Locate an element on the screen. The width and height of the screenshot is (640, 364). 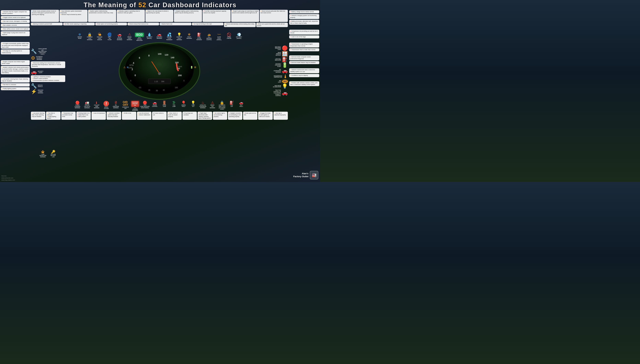
svg-text: 396 is located at coordinates (163, 82).